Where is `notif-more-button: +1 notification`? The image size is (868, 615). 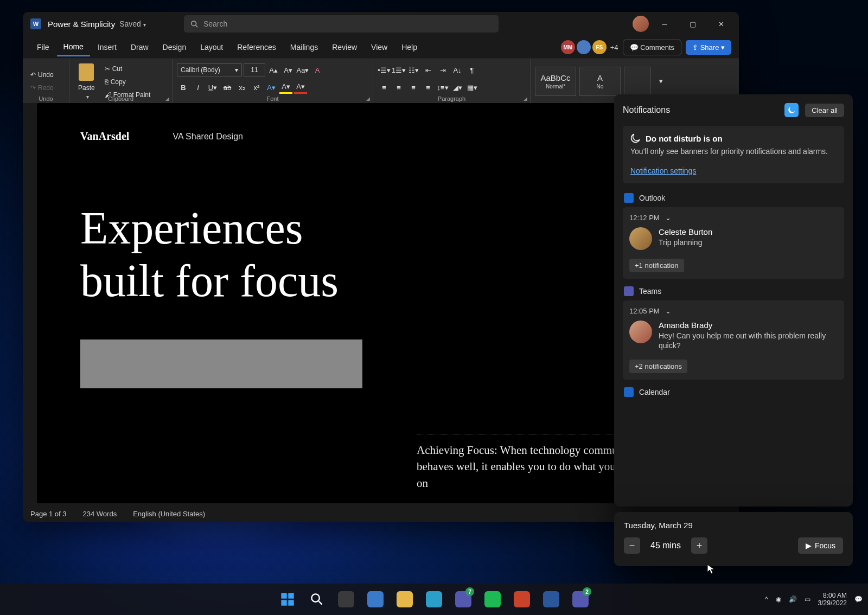 notif-more-button: +1 notification is located at coordinates (656, 266).